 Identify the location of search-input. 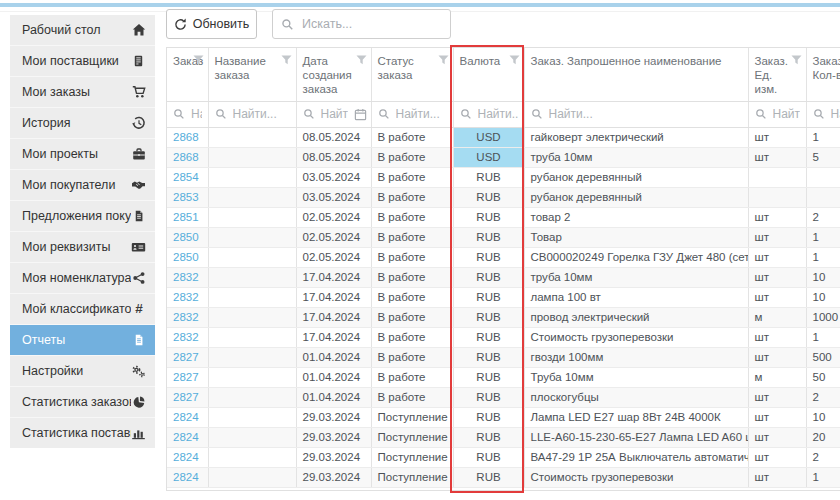
(371, 24).